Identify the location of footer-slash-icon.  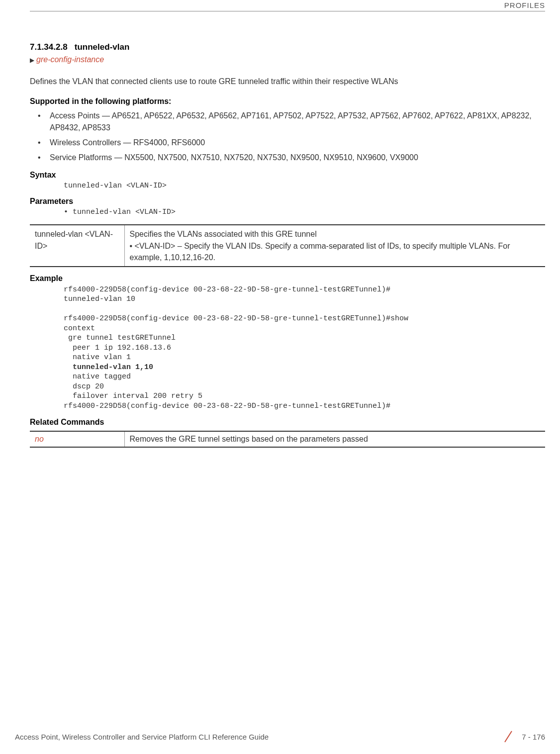
(508, 737).